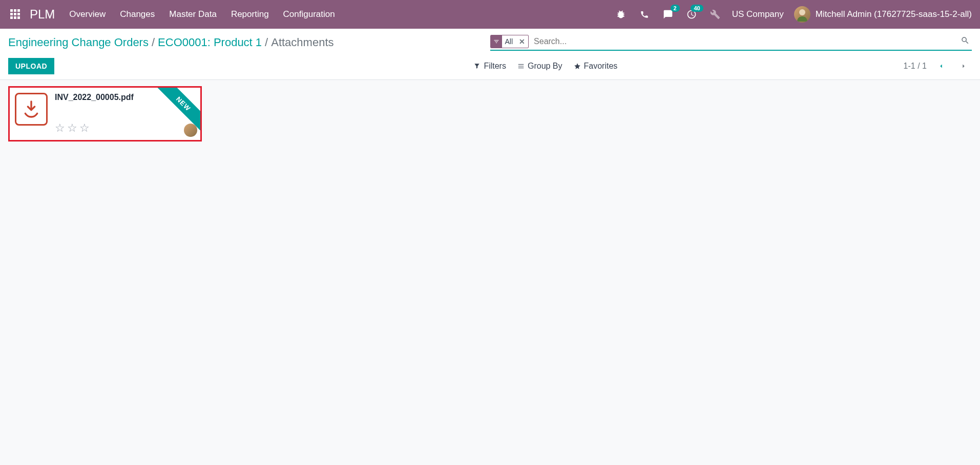  What do you see at coordinates (596, 66) in the screenshot?
I see `favorites-menu: Favorites` at bounding box center [596, 66].